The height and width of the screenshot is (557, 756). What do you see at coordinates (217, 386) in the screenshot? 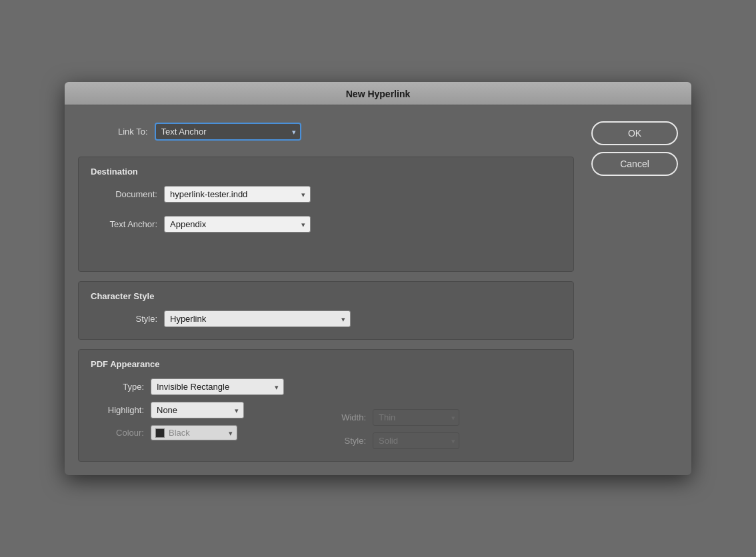
I see `type-select-wrapper: Invisible Rectangle Visible Rectangle` at bounding box center [217, 386].